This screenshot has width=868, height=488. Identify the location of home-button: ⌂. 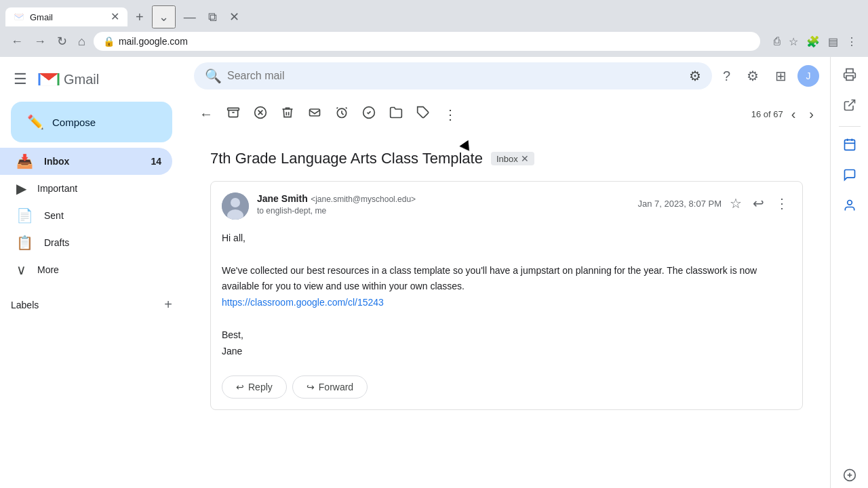
(81, 42).